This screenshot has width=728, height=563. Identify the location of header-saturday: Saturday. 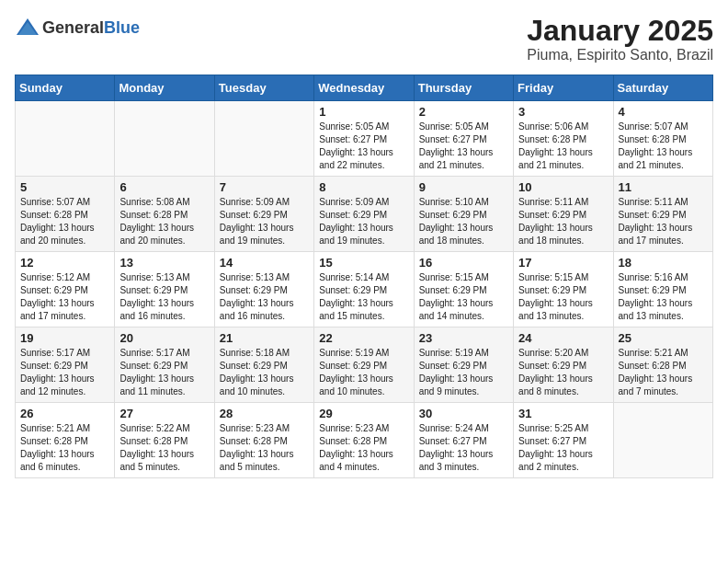
(663, 88).